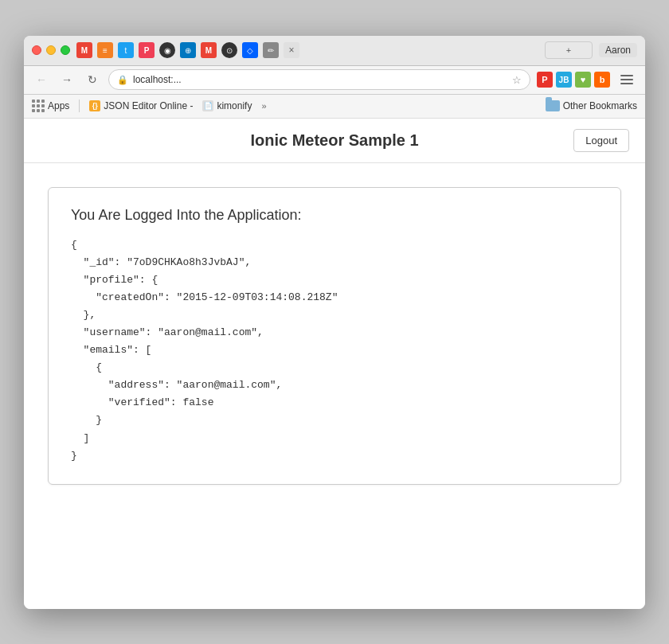 The image size is (669, 644). I want to click on drupal-tab-icon: ⊕, so click(188, 50).